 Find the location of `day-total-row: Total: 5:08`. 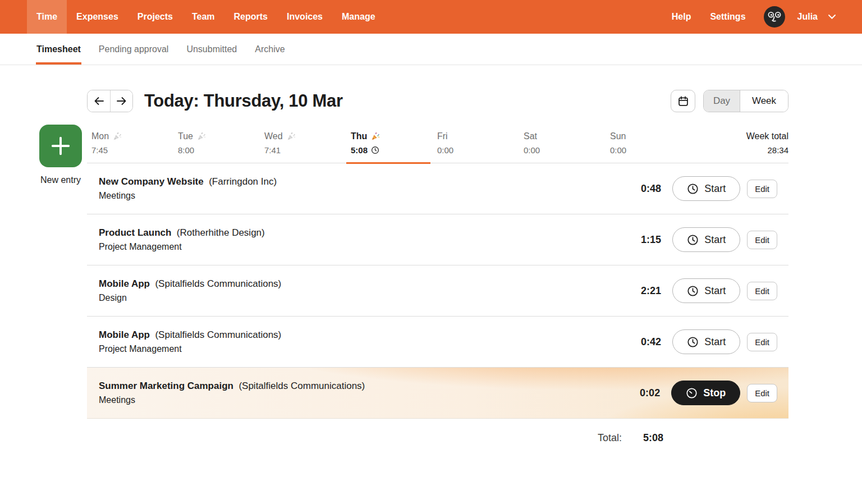

day-total-row: Total: 5:08 is located at coordinates (438, 438).